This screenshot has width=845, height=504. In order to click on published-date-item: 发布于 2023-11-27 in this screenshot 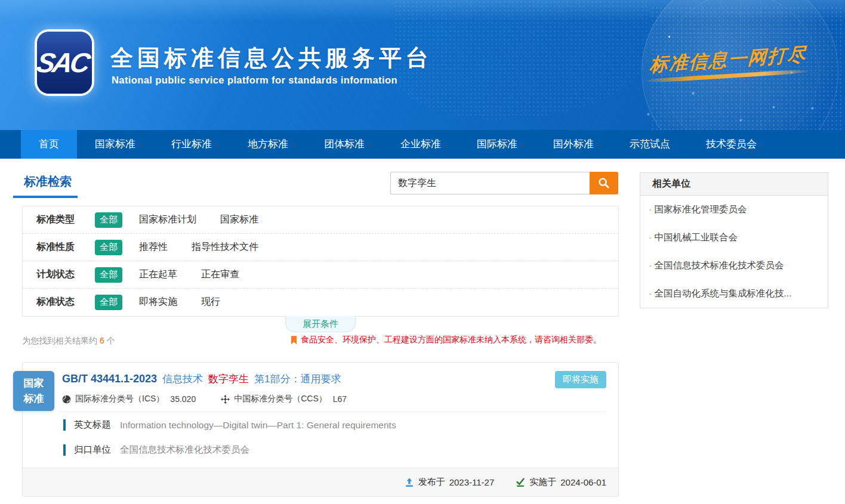, I will do `click(450, 482)`.